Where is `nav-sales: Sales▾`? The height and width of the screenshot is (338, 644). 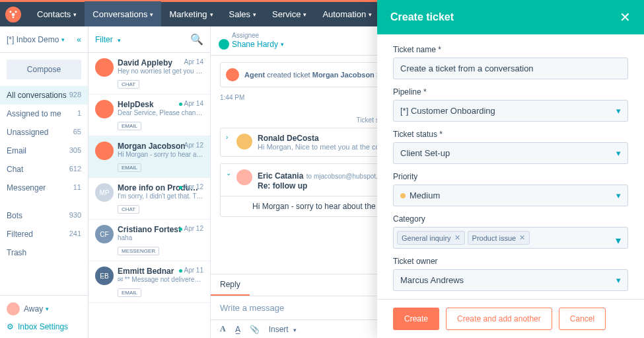
nav-sales: Sales▾ is located at coordinates (243, 15).